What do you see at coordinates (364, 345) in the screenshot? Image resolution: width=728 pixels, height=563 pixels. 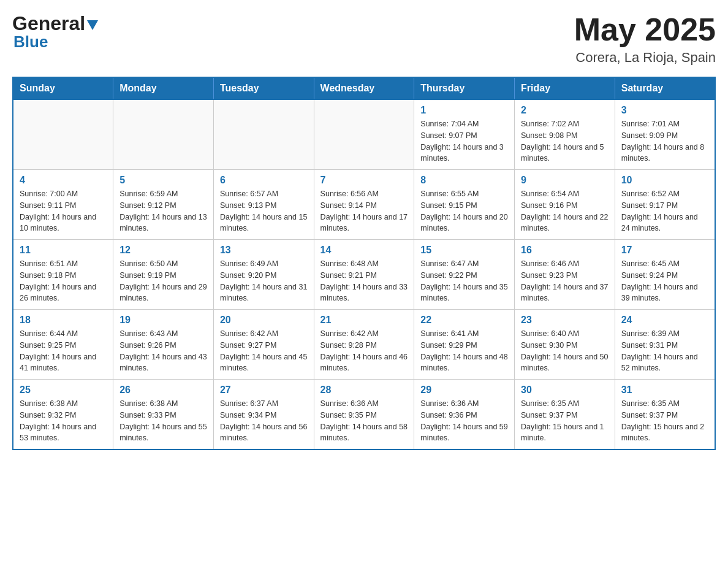 I see `calendar-day-cell: 21Sunrise: 6:42 AM Sunset: 9:28 PM Dayli…` at bounding box center [364, 345].